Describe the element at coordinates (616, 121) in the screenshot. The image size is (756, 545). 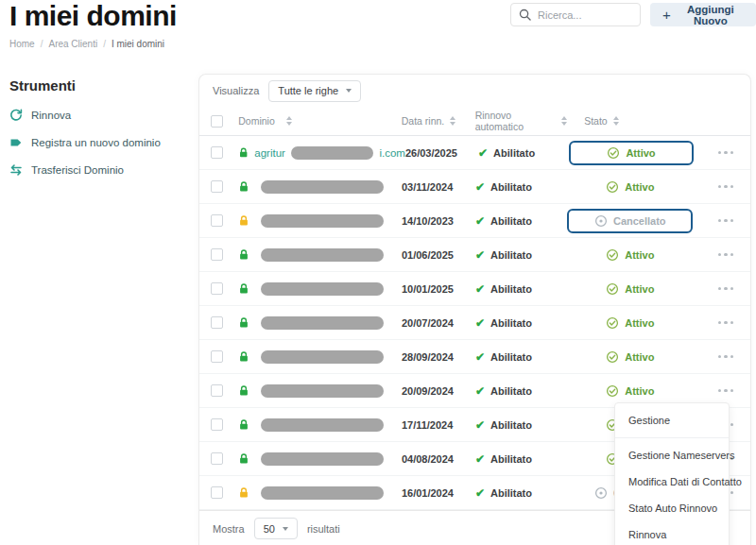
I see `sort-stato` at that location.